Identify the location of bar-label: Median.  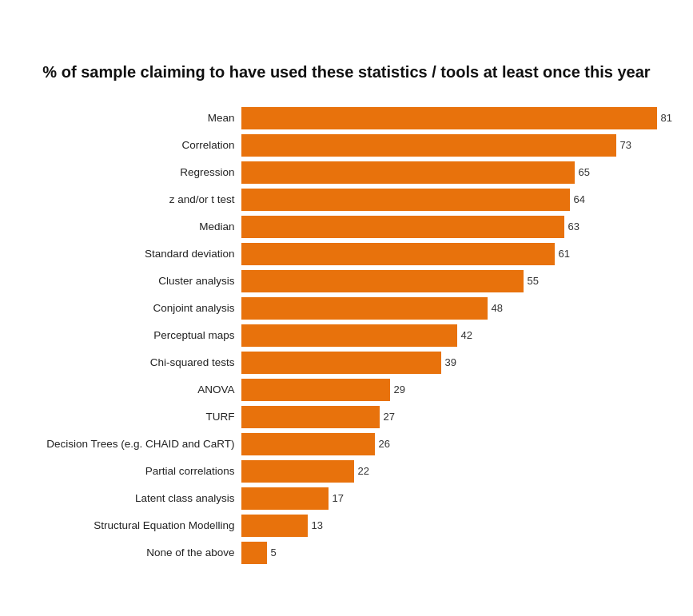
(131, 227).